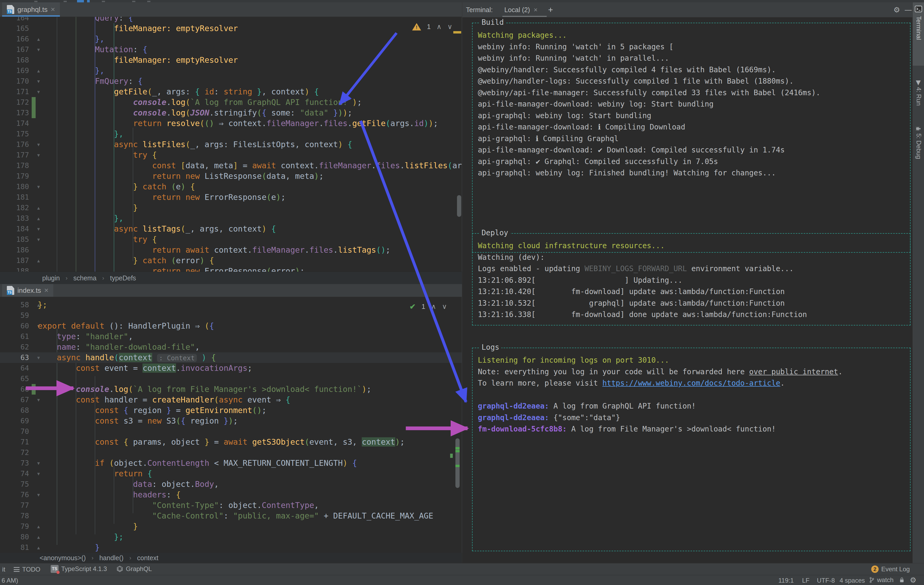 This screenshot has height=585, width=924. Describe the element at coordinates (231, 261) in the screenshot. I see `code-line-187: 187▴ } catch (error) {` at that location.